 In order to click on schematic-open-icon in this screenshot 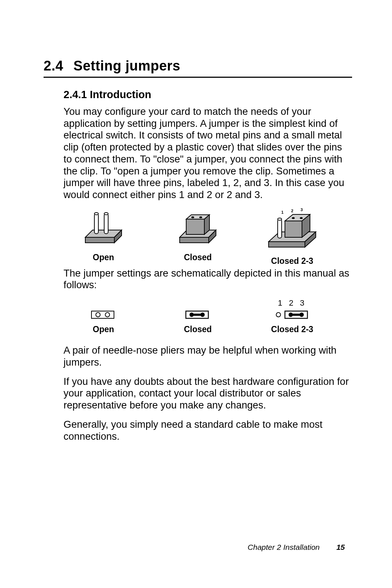, I will do `click(103, 315)`.